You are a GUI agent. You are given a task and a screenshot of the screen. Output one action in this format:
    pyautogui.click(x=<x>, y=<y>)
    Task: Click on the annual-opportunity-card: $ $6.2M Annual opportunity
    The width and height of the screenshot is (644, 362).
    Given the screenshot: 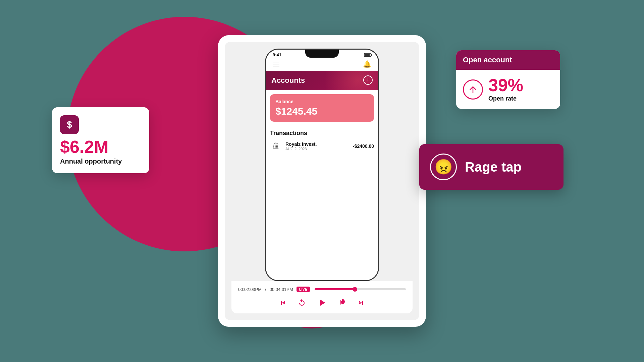 What is the action you would take?
    pyautogui.click(x=101, y=140)
    